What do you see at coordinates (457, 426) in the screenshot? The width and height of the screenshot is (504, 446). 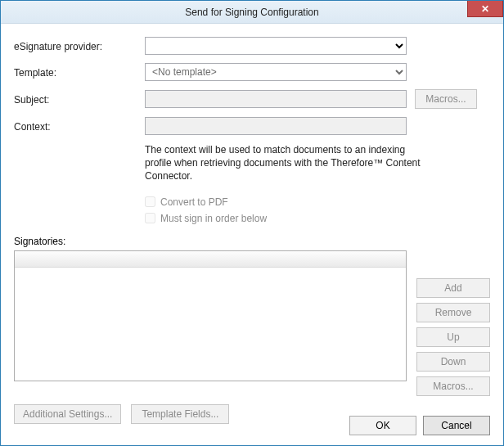 I see `cancel-button: Cancel` at bounding box center [457, 426].